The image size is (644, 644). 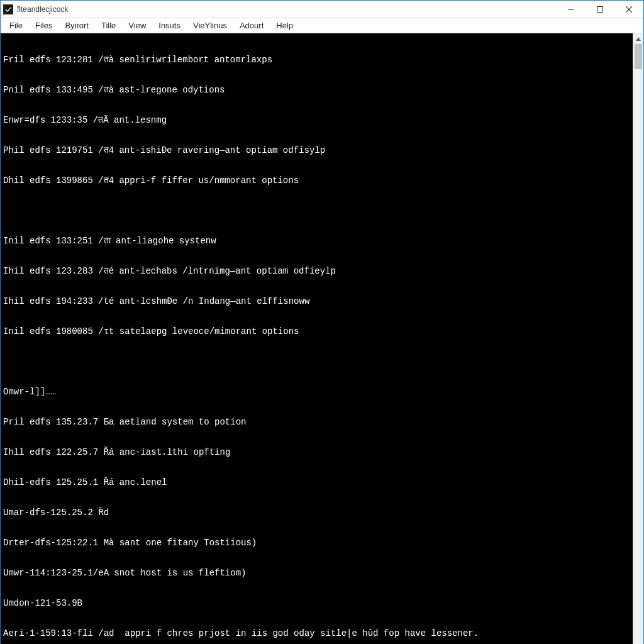 I want to click on terminal-line: Pnil edfs 133:495 /तà ast-lregone odytio…, so click(x=317, y=90).